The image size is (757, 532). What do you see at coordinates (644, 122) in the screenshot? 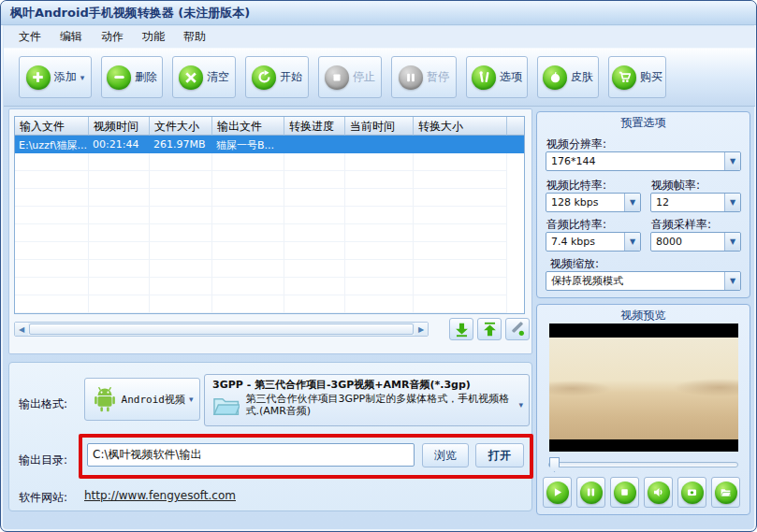
I see `preset-panel-title: 预置选项` at bounding box center [644, 122].